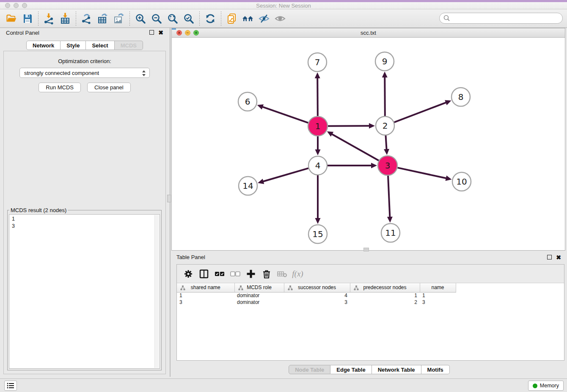 The image size is (567, 392). I want to click on export-table-button, so click(103, 19).